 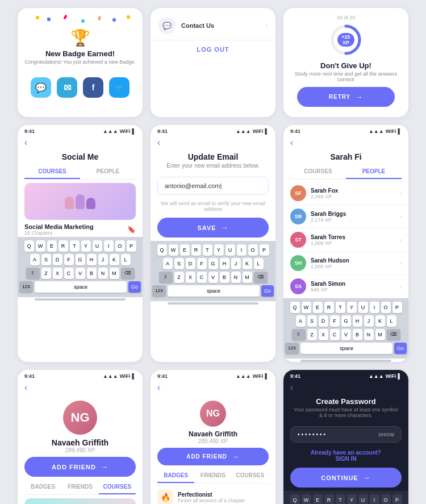 What do you see at coordinates (248, 277) in the screenshot?
I see `email-key-m: M` at bounding box center [248, 277].